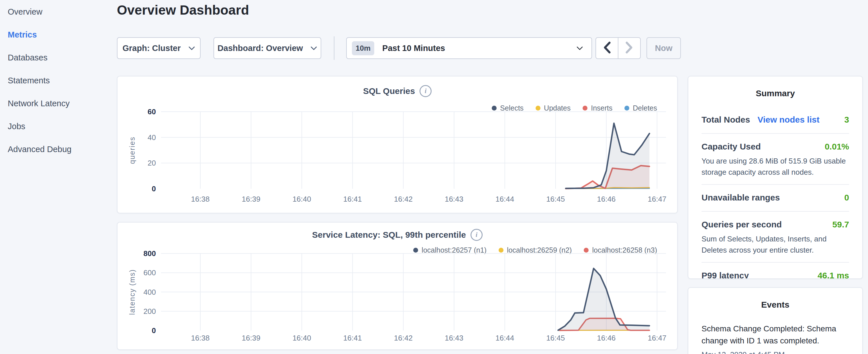 The image size is (868, 354). What do you see at coordinates (150, 292) in the screenshot?
I see `svg-text: 400` at bounding box center [150, 292].